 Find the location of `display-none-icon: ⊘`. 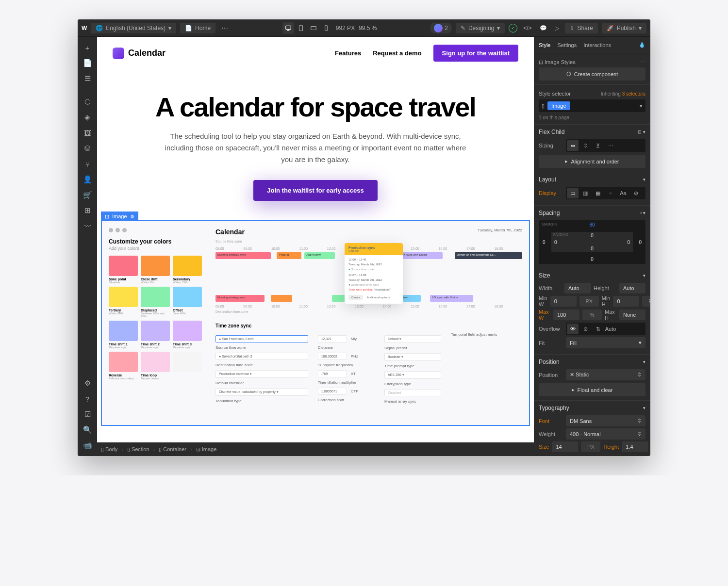

display-none-icon: ⊘ is located at coordinates (636, 193).